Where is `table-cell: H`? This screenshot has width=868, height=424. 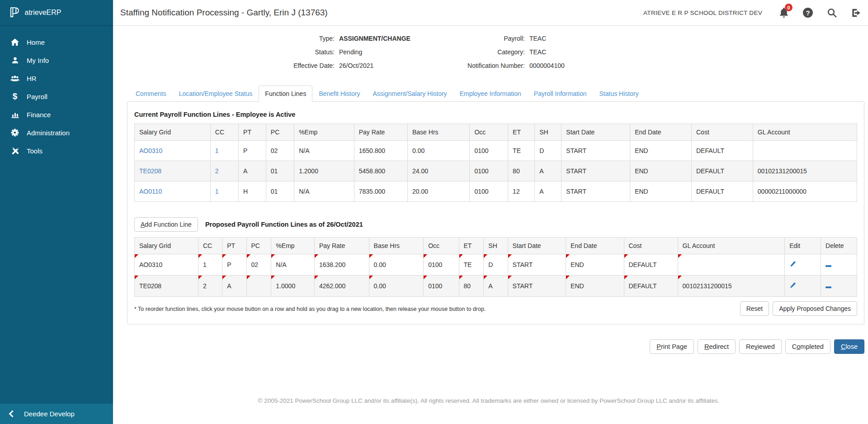 table-cell: H is located at coordinates (252, 192).